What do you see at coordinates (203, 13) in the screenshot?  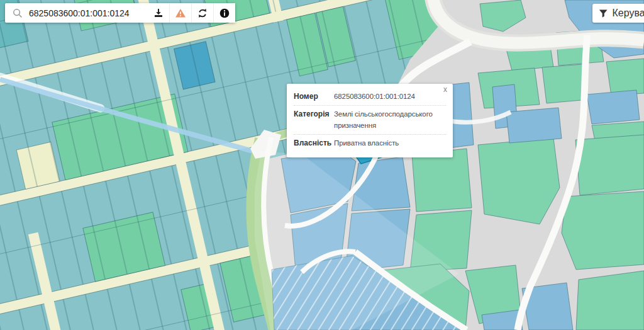 I see `refresh-icon` at bounding box center [203, 13].